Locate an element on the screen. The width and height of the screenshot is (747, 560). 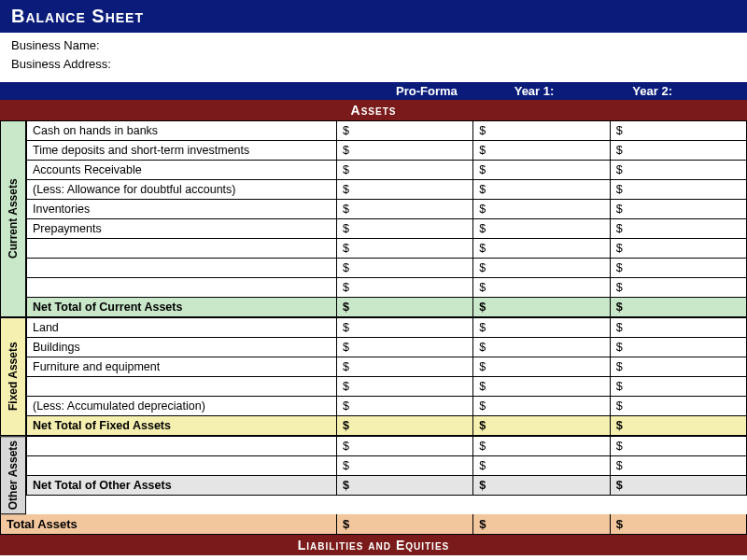
table-row: Cash on hands in banks$$$ is located at coordinates (387, 131).